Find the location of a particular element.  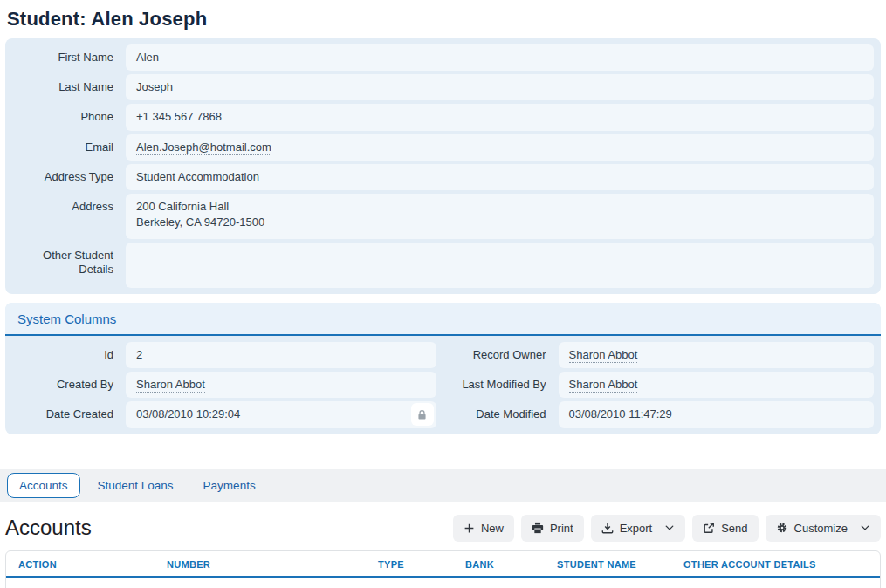

lock-icon is located at coordinates (422, 414).